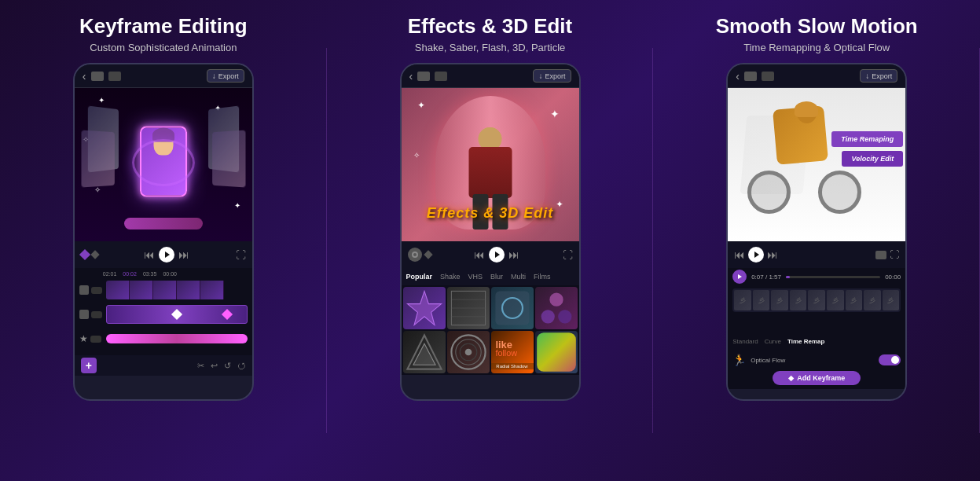  Describe the element at coordinates (740, 277) in the screenshot. I see `play-btn-small` at that location.